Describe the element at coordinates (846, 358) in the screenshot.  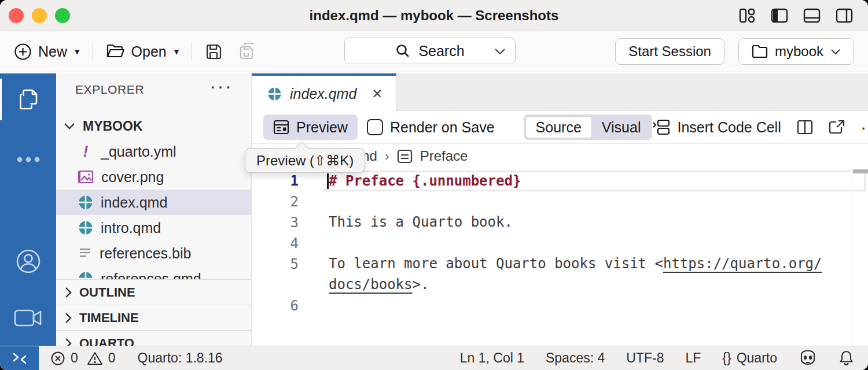
I see `notifications-bell-icon` at that location.